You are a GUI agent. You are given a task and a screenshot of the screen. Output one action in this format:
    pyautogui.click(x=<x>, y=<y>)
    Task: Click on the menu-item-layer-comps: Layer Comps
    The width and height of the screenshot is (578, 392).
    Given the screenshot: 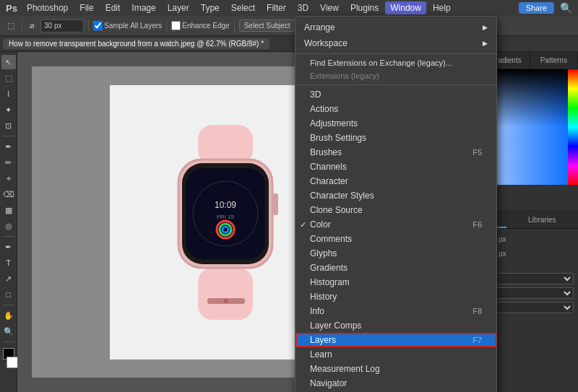 What is the action you would take?
    pyautogui.click(x=396, y=326)
    